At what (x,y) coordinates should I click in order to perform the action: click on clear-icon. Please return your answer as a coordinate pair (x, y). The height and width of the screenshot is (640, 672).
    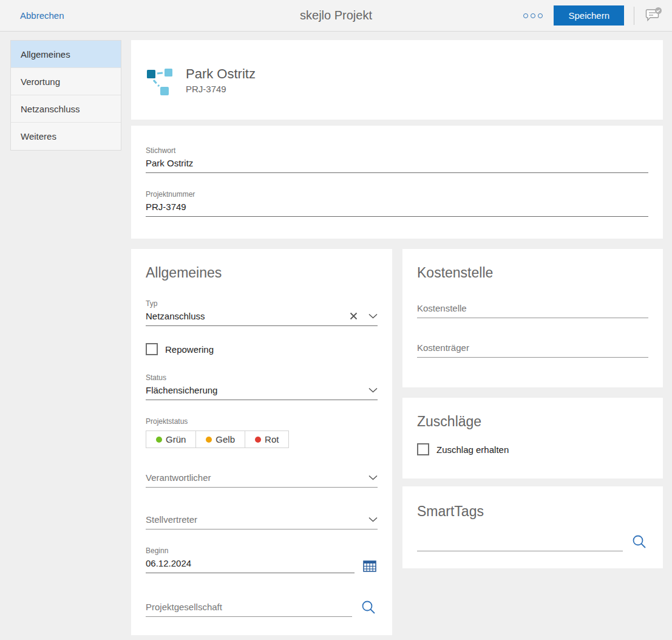
    Looking at the image, I should click on (353, 316).